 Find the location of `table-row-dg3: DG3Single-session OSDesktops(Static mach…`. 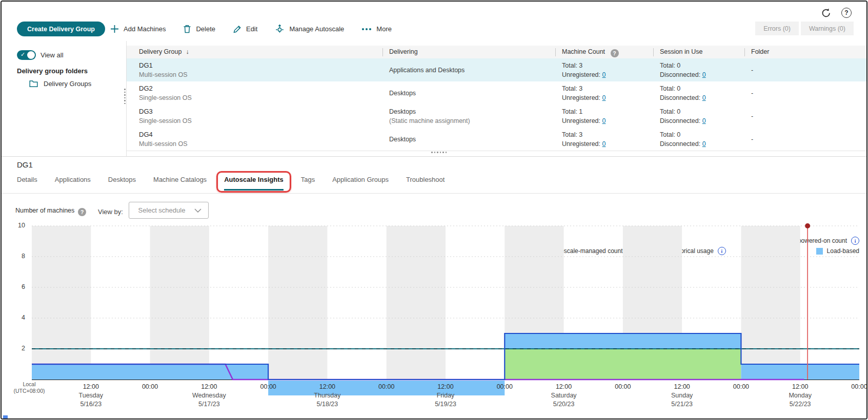

table-row-dg3: DG3Single-session OSDesktops(Static mach… is located at coordinates (496, 116).